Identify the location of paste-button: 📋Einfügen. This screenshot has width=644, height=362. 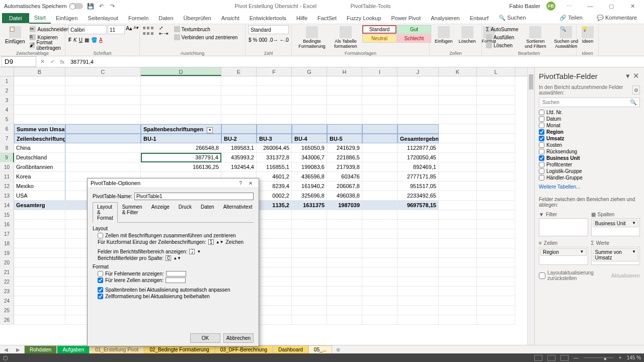
(15, 35).